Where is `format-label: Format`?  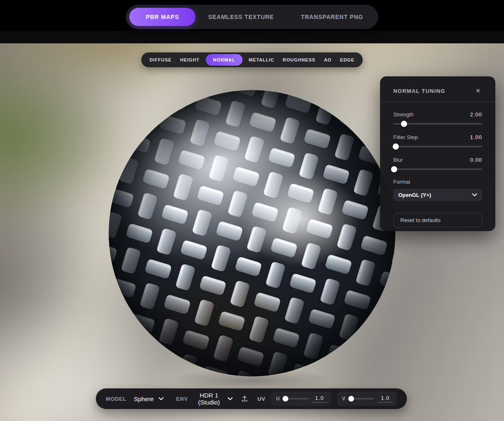
format-label: Format is located at coordinates (438, 182).